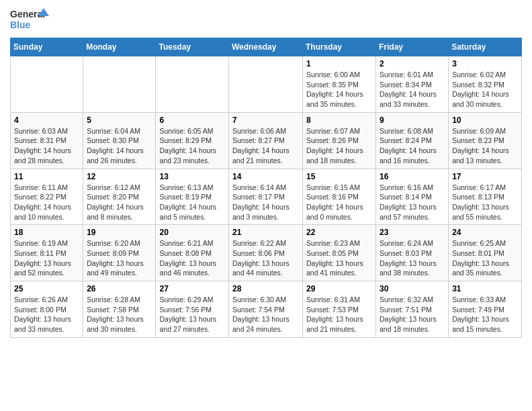 The height and width of the screenshot is (411, 532). Describe the element at coordinates (408, 314) in the screenshot. I see `day-info: Sunrise: 6:32 AM Sunset: 7:51 PM Dayligh…` at that location.